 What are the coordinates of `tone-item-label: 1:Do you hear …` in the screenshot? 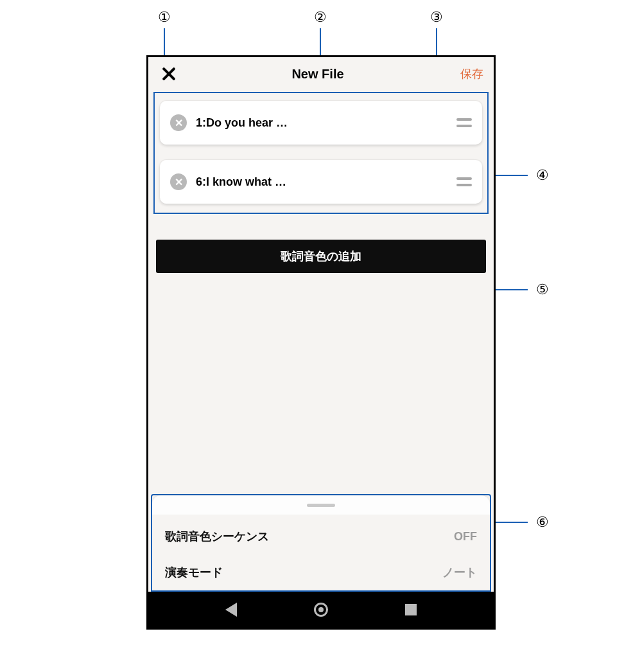 It's located at (326, 123).